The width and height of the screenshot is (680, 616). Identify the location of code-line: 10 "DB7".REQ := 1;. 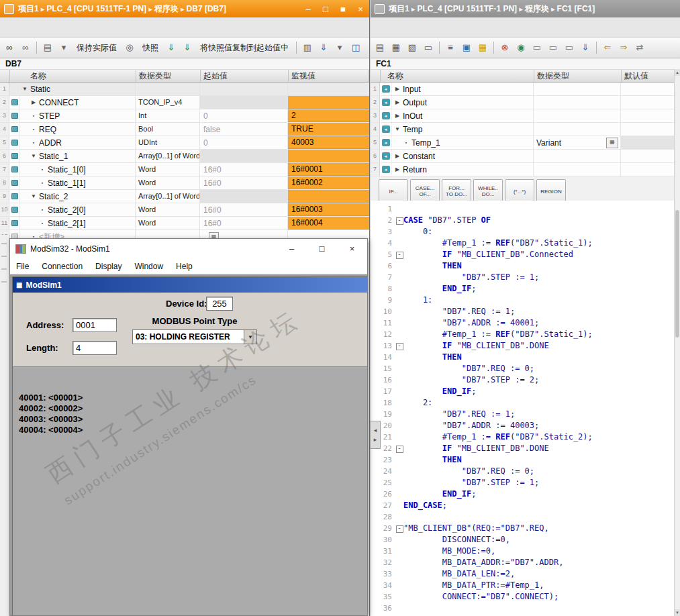
(522, 311).